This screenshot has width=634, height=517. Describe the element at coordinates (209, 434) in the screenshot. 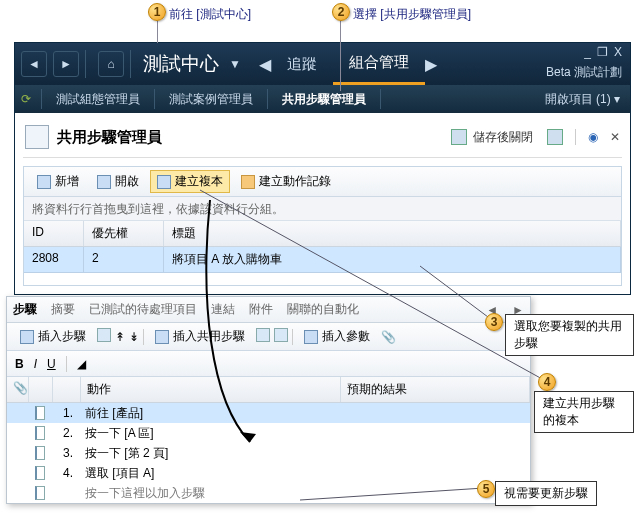

I see `step-action: 按一下 [A 區]` at that location.